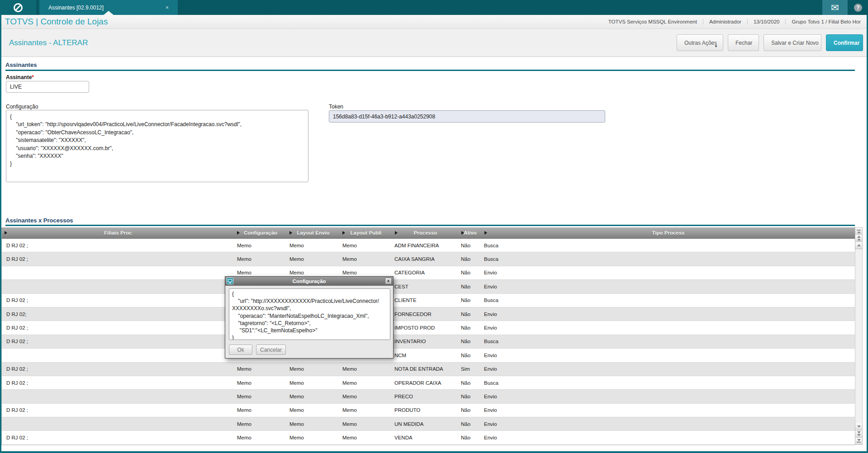 The width and height of the screenshot is (868, 453). What do you see at coordinates (425, 273) in the screenshot?
I see `grid-cell: CATEGORIA` at bounding box center [425, 273].